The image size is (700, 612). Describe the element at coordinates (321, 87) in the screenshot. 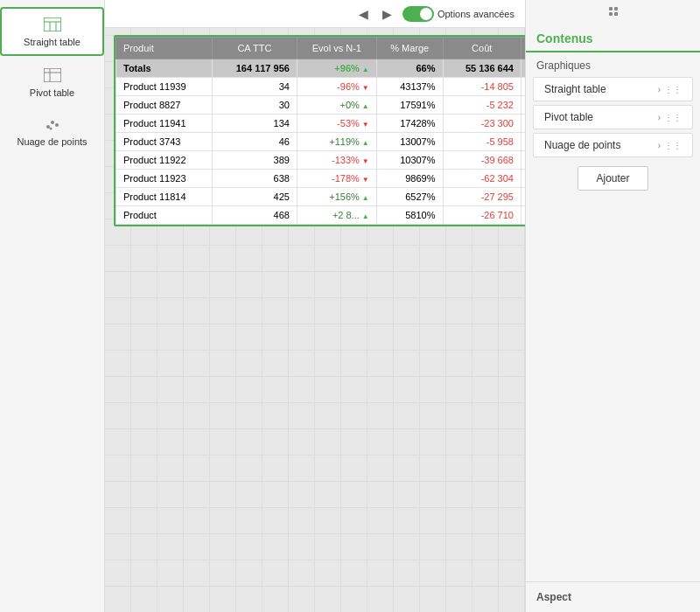

I see `table-row: Product 11939 34 -96% ▼ 43137% -14 805 1…` at that location.